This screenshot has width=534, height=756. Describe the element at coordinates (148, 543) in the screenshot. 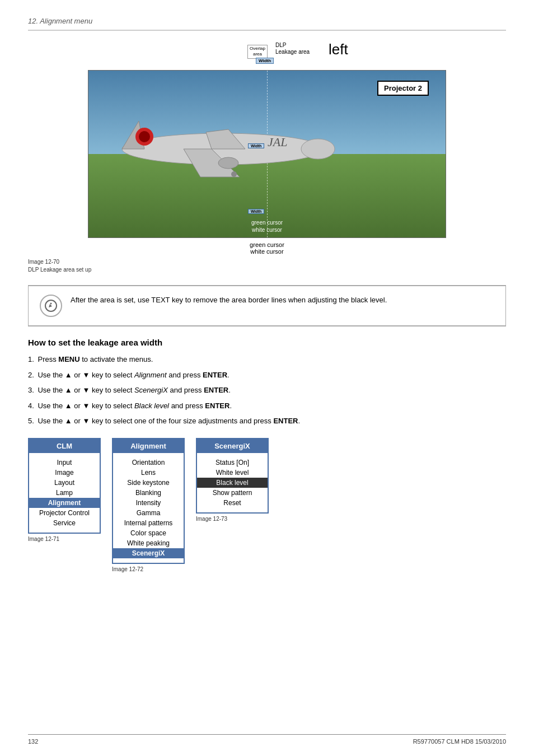

I see `align-item-white-peaking: White peaking` at that location.